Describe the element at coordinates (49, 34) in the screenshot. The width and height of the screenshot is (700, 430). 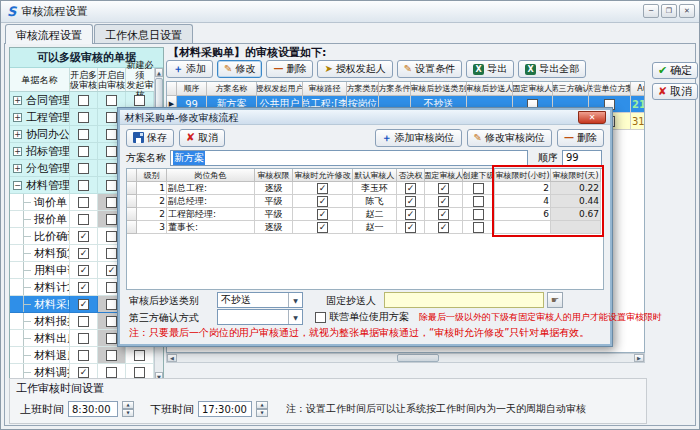
I see `tab-audit-flow-settings: 审核流程设置` at that location.